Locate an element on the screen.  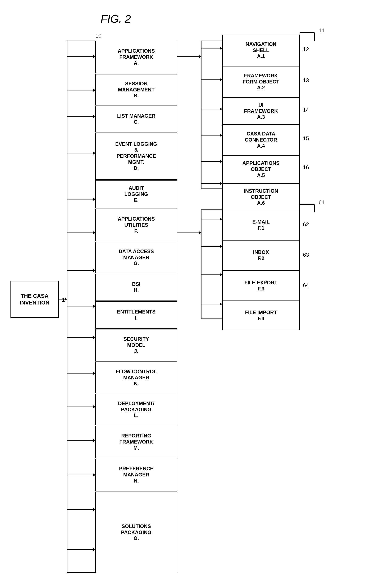
box-O: SOLUTIONS PACKAGING O. is located at coordinates (136, 532).